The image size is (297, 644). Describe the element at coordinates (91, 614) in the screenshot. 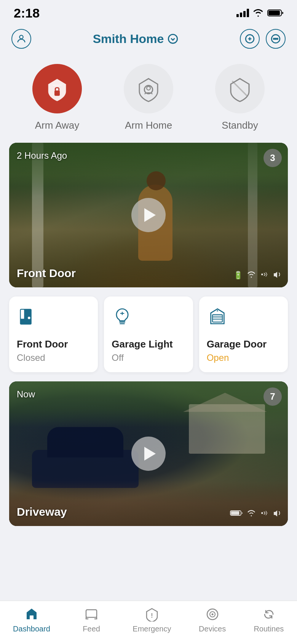

I see `feed-icon` at that location.